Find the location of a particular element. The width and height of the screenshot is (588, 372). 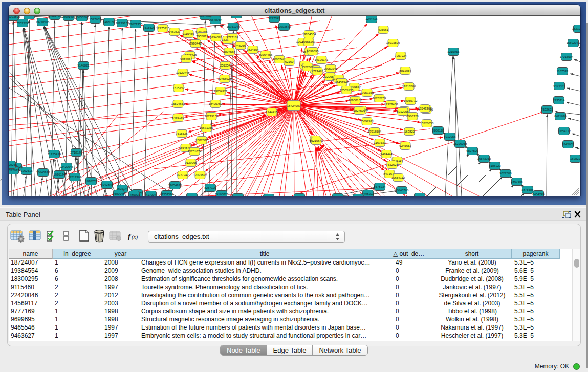

svg-text: 9777169 is located at coordinates (232, 37).